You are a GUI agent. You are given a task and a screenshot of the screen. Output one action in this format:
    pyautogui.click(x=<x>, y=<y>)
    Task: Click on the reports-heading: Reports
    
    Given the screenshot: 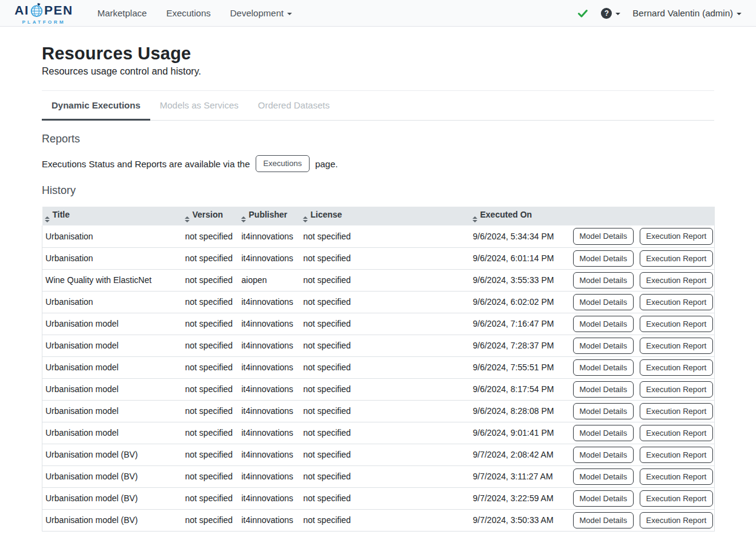 What is the action you would take?
    pyautogui.click(x=378, y=139)
    